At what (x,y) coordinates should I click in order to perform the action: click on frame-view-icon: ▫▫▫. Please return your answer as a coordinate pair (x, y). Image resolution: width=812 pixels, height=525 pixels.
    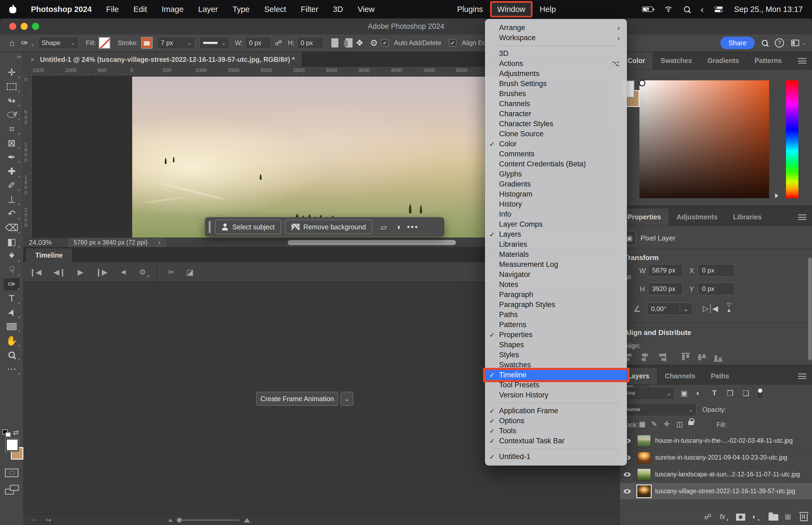
    Looking at the image, I should click on (33, 520).